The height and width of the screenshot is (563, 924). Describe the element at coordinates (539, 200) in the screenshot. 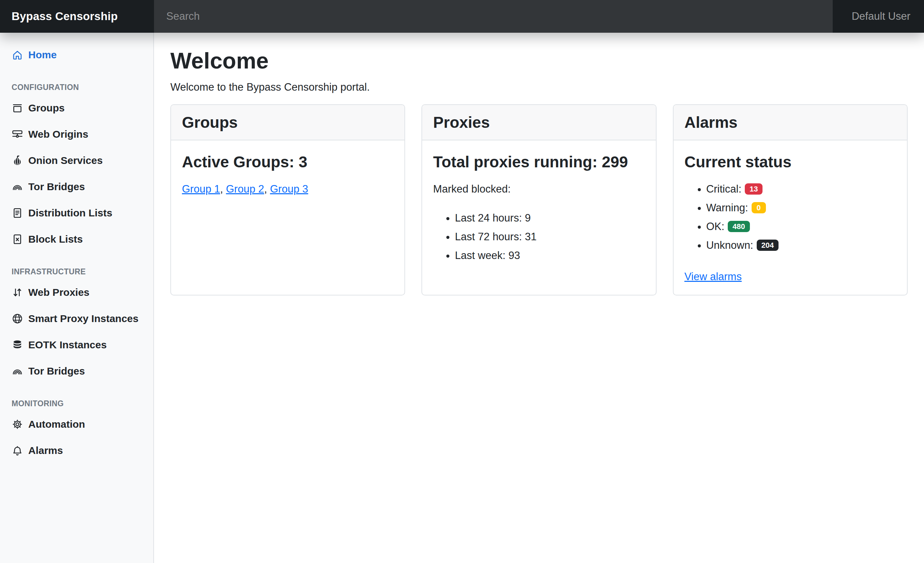

I see `proxies-card: Proxies Total proxies running: 299 Marke…` at that location.